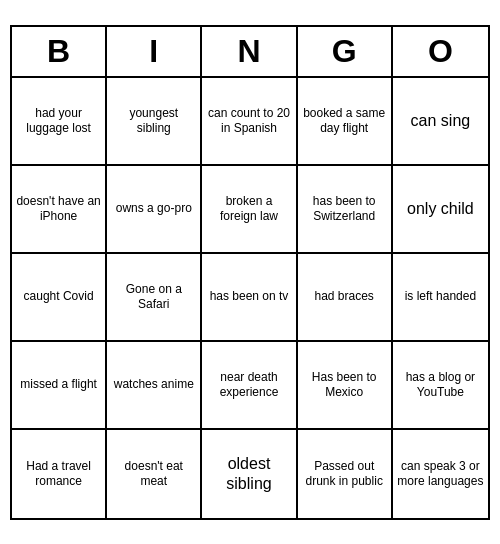  I want to click on bingo-cell-23: Passed out drunk in public, so click(346, 474).